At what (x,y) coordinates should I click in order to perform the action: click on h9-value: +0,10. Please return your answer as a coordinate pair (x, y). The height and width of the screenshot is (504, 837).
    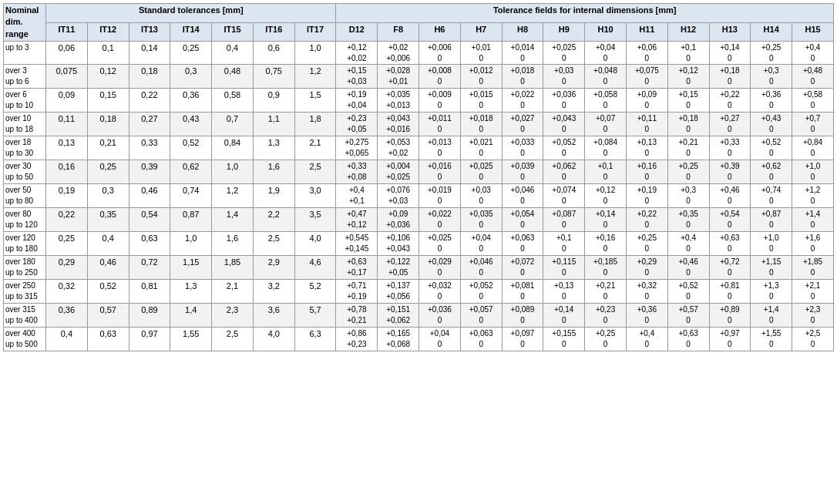
    Looking at the image, I should click on (564, 244).